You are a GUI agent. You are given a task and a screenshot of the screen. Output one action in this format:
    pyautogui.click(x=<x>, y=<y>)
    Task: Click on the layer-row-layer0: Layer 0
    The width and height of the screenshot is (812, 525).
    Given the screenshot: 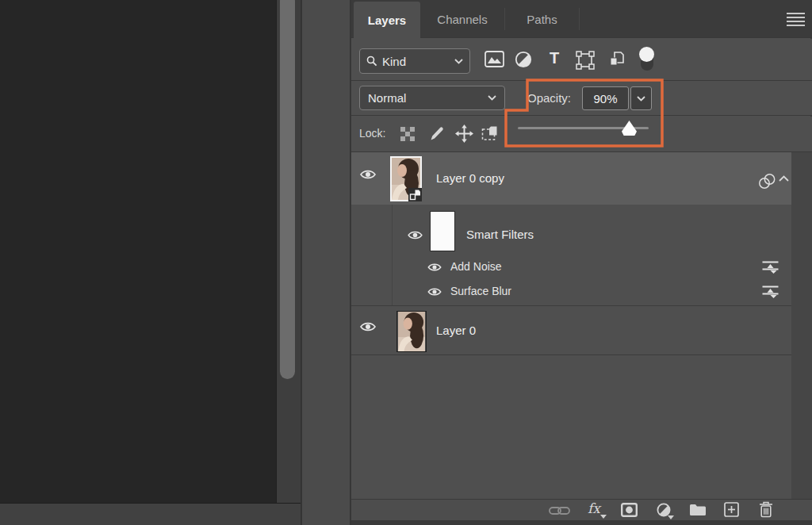 What is the action you would take?
    pyautogui.click(x=571, y=330)
    